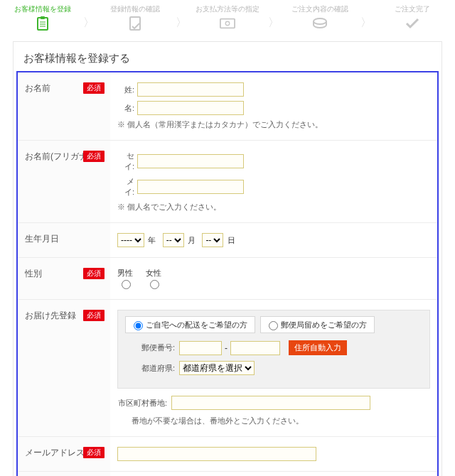 This screenshot has width=455, height=476. Describe the element at coordinates (126, 187) in the screenshot. I see `kana-firstname-label: メイ:` at that location.